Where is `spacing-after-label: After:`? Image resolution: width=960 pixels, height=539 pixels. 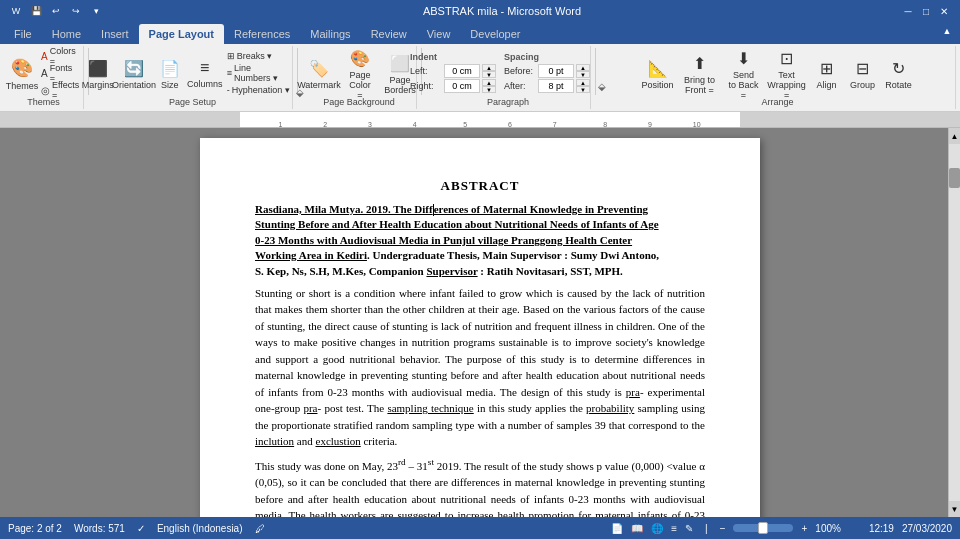
spacing-after-label: After: is located at coordinates (520, 86).